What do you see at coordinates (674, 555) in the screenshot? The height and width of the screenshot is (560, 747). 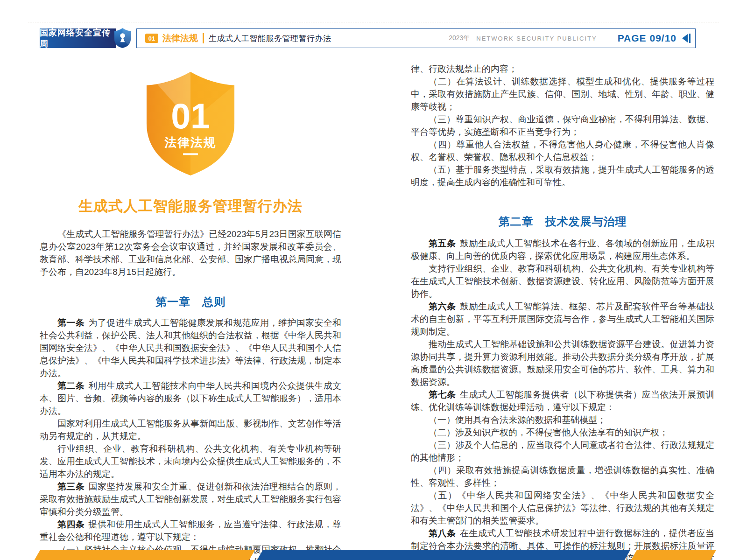 I see `footer-stripe-right` at bounding box center [674, 555].